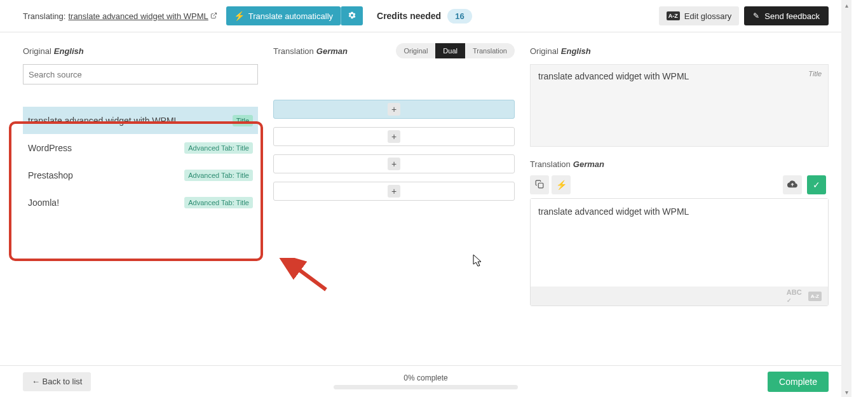  I want to click on translation-language: German, so click(332, 51).